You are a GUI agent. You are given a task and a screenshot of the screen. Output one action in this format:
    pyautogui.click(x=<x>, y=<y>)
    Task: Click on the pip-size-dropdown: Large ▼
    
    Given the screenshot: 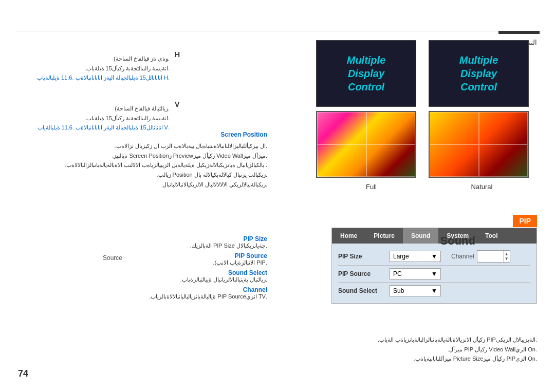 What is the action you would take?
    pyautogui.click(x=415, y=256)
    